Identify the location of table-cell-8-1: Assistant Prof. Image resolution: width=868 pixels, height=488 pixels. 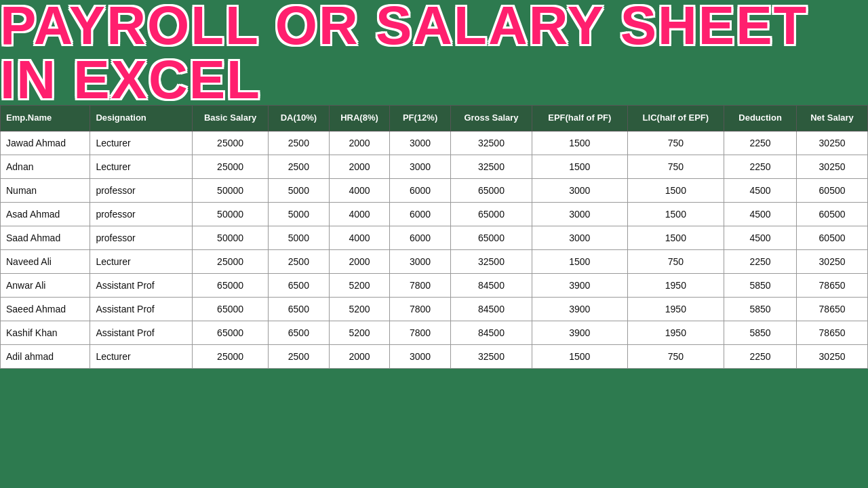
(141, 332).